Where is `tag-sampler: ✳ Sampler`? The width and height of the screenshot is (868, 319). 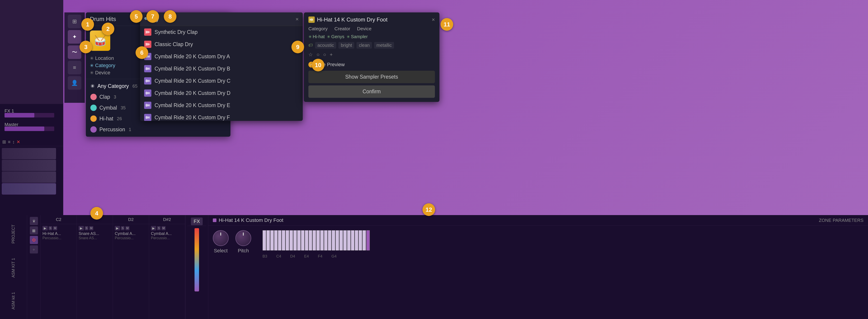
tag-sampler: ✳ Sampler is located at coordinates (357, 37).